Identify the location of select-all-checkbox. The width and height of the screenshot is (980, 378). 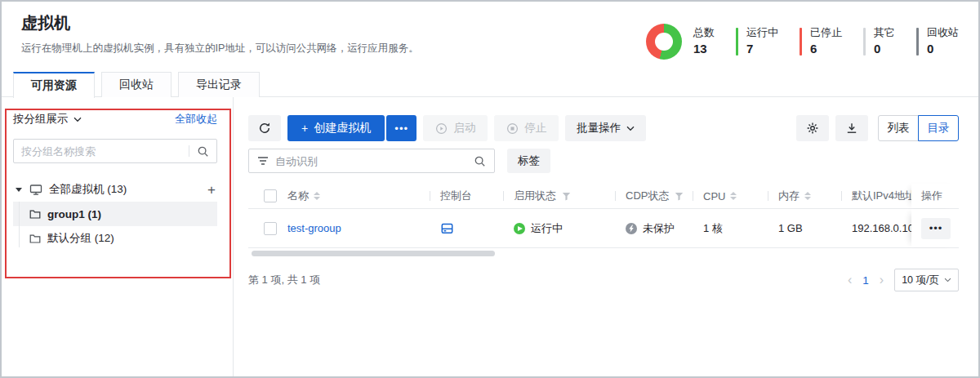
(270, 196).